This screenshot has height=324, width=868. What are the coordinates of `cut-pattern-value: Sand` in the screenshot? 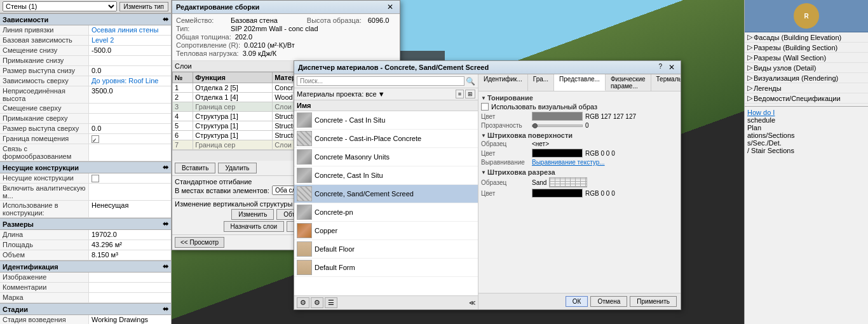 It's located at (539, 183).